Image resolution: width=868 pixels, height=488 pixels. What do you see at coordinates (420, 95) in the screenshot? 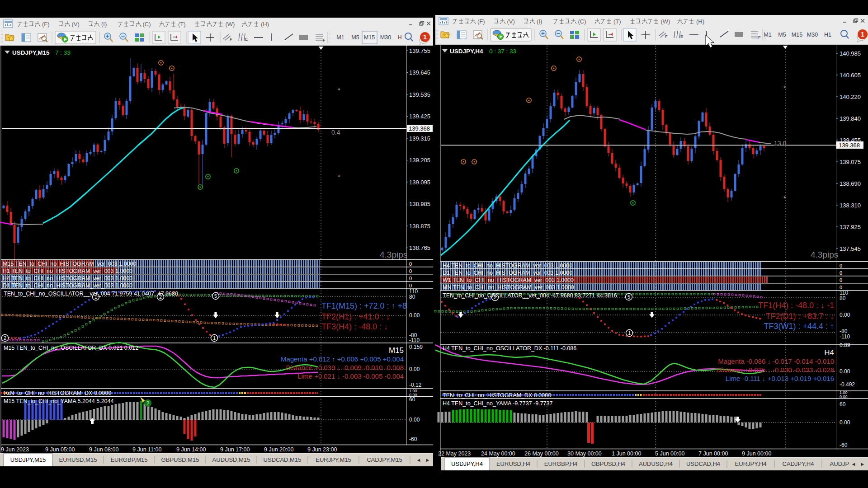
I see `svg-text: 139.535` at bounding box center [420, 95].